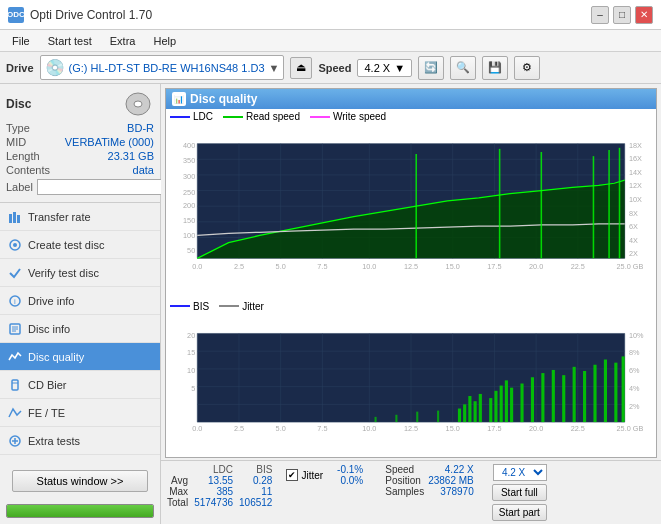 Image resolution: width=661 pixels, height=524 pixels. Describe the element at coordinates (80, 217) in the screenshot. I see `sidebar-item-transfer-rate: Transfer rate` at that location.